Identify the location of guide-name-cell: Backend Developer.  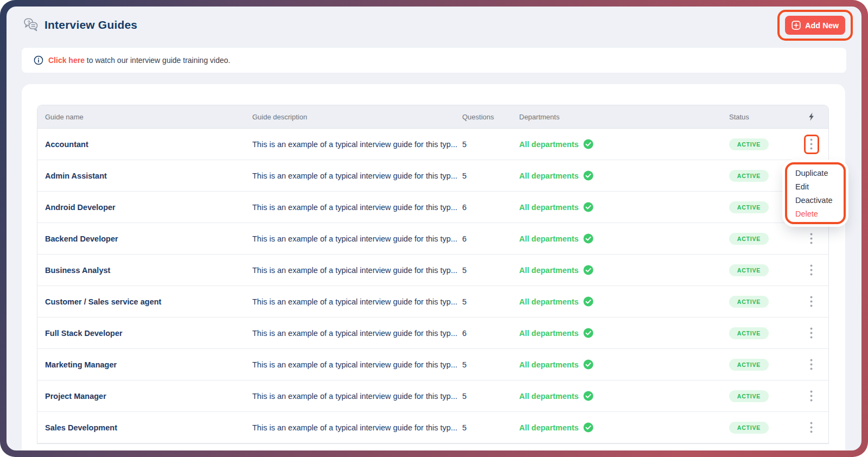
(145, 239).